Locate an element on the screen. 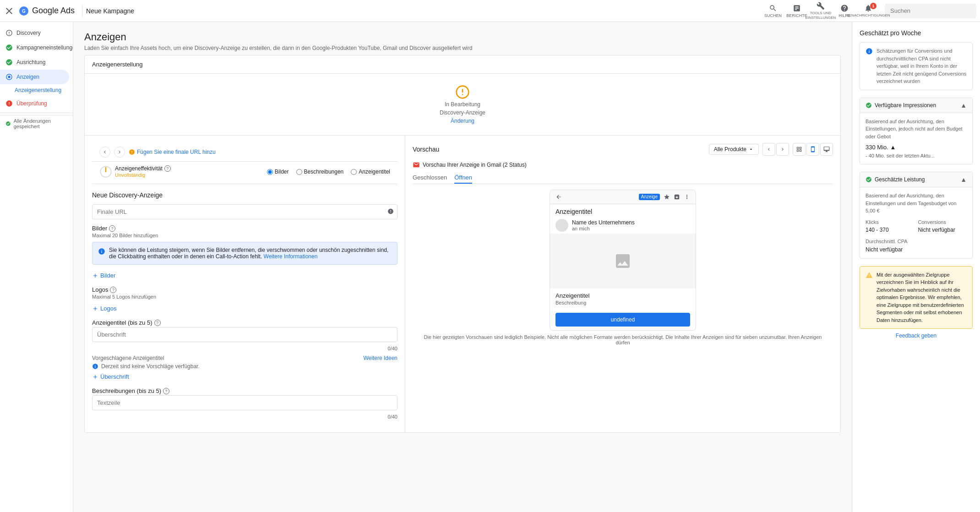  radio-headlines: Anzeigentitel is located at coordinates (370, 172).